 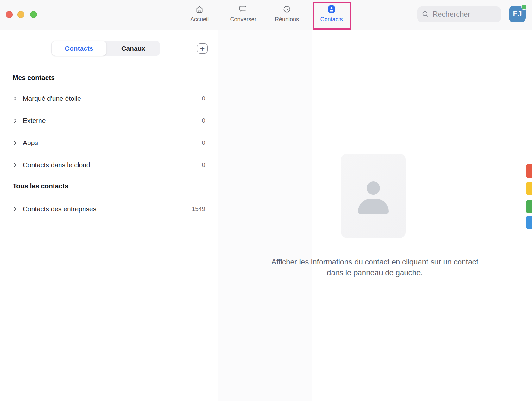 What do you see at coordinates (373, 207) in the screenshot?
I see `person-silhouette-body` at bounding box center [373, 207].